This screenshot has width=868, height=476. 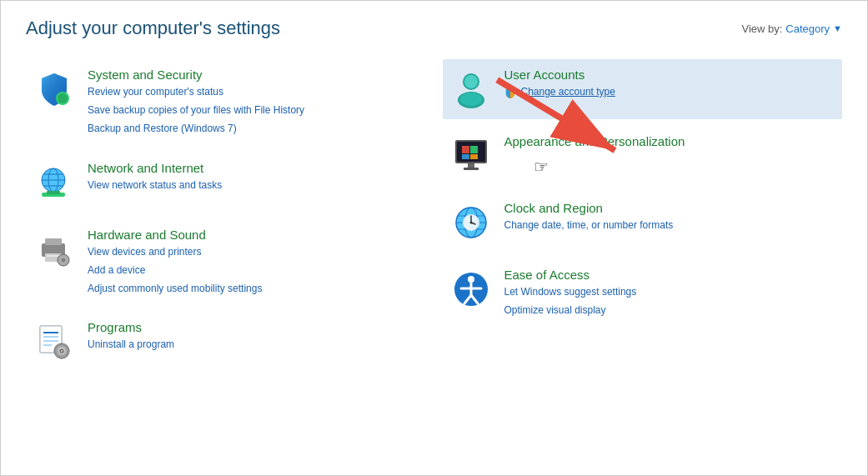 I want to click on appearance-title: Appearance and Personalization, so click(x=595, y=142).